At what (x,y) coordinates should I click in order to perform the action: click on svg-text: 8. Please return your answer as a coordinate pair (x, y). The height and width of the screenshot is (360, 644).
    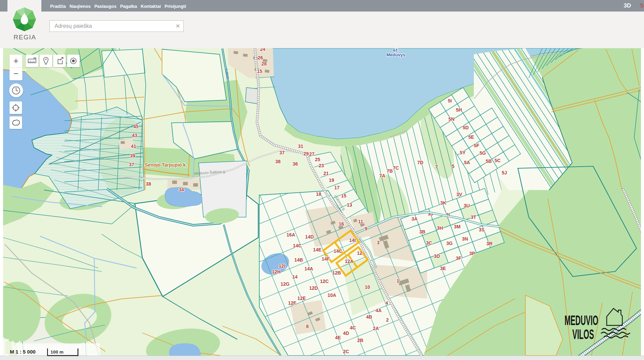
    Looking at the image, I should click on (307, 326).